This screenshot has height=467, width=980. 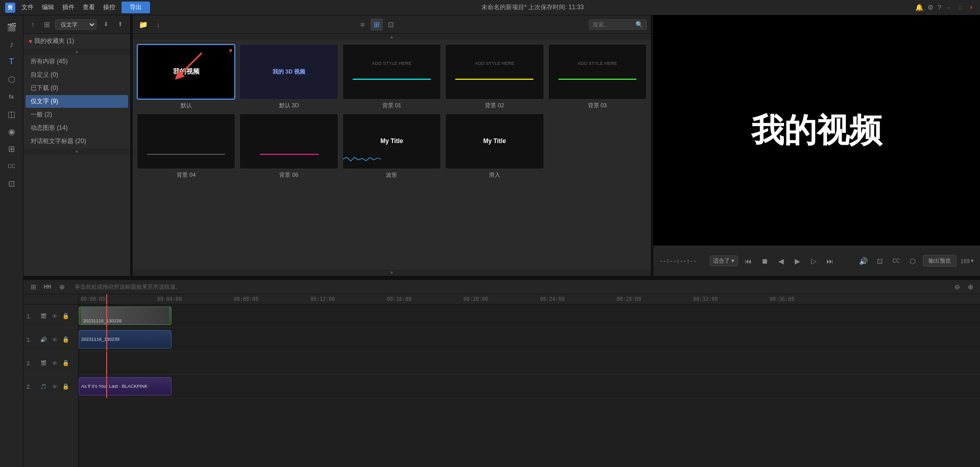 I want to click on play-to-end-btn: ⏭, so click(x=830, y=261).